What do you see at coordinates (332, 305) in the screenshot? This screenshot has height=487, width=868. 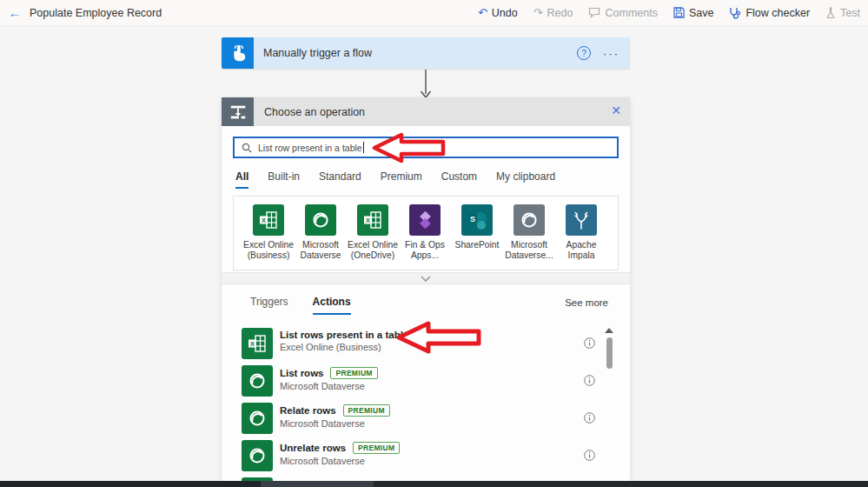 I see `tab-actions: Actions` at bounding box center [332, 305].